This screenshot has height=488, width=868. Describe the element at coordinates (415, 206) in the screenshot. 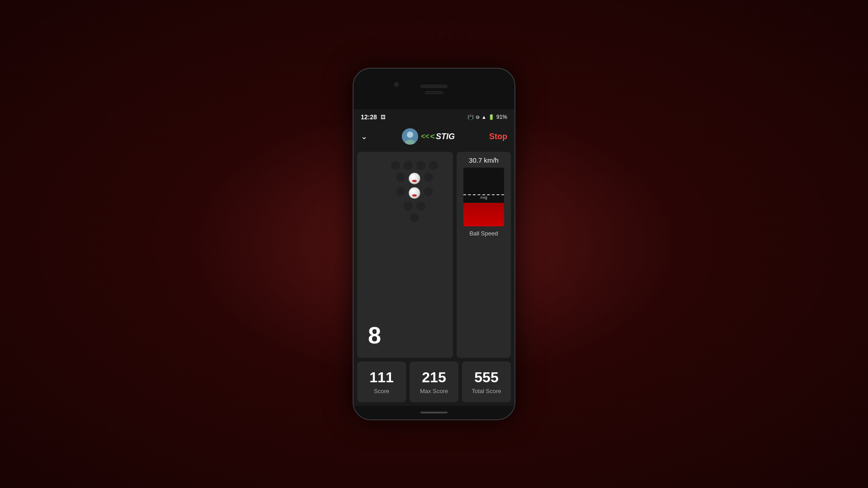

I see `pin-row-1a` at that location.